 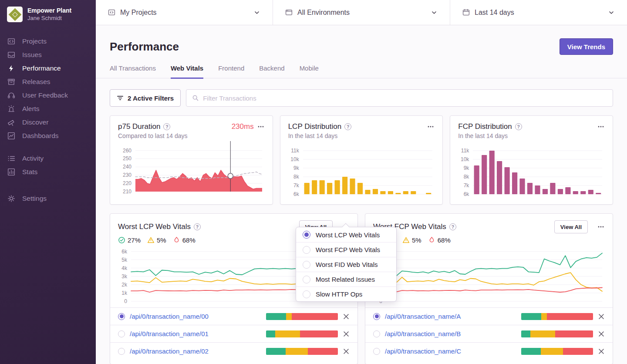 I want to click on tab-all-transactions: All Transactions, so click(x=133, y=71).